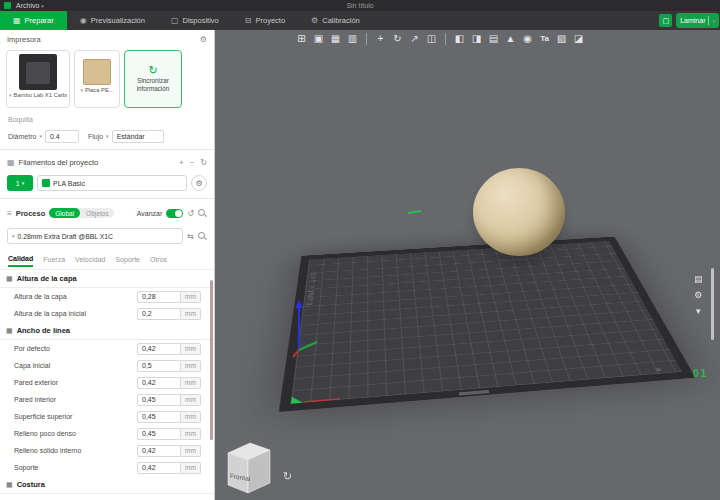 This screenshot has height=500, width=720. I want to click on split-parts-icon: ◨, so click(476, 38).